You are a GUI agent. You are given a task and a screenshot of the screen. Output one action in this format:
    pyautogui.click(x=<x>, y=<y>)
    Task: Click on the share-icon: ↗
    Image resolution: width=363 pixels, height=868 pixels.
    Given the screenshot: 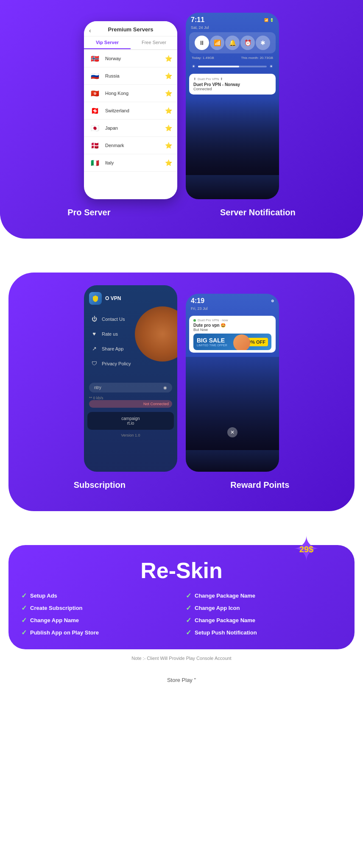 What is the action you would take?
    pyautogui.click(x=94, y=348)
    